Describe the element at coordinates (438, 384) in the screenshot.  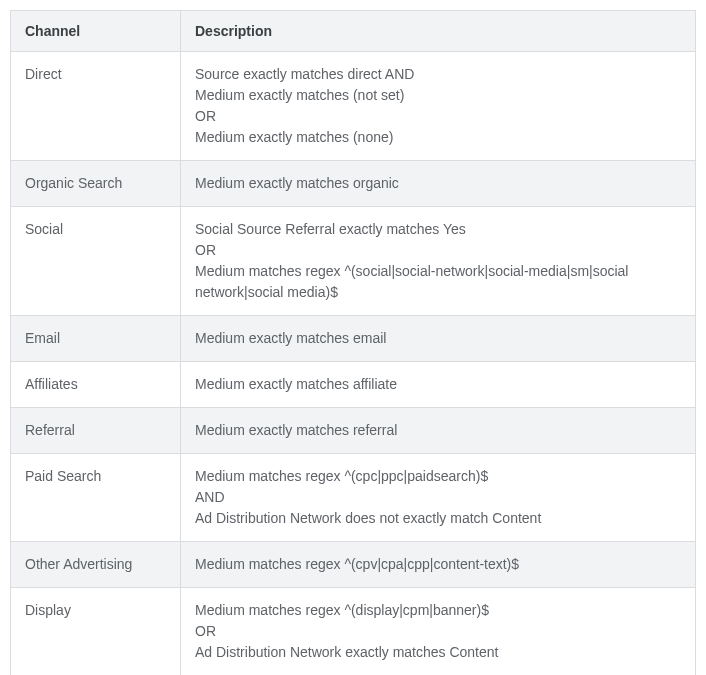
I see `description-line: Medium exactly matches affiliate` at that location.